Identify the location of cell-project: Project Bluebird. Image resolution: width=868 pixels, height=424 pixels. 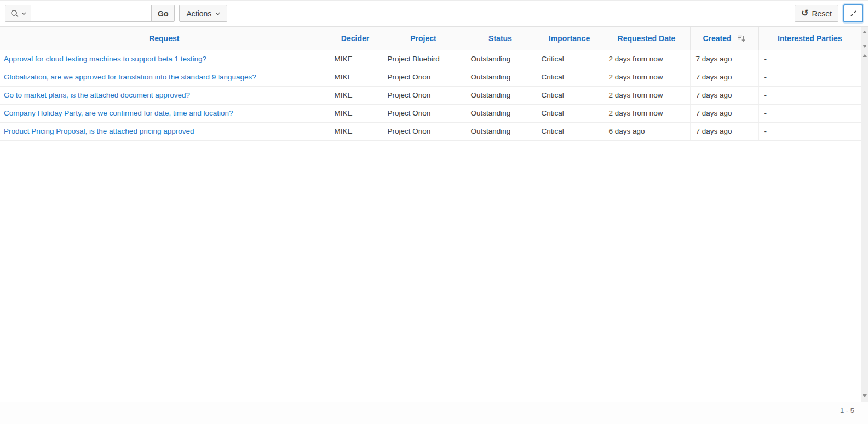
(423, 59).